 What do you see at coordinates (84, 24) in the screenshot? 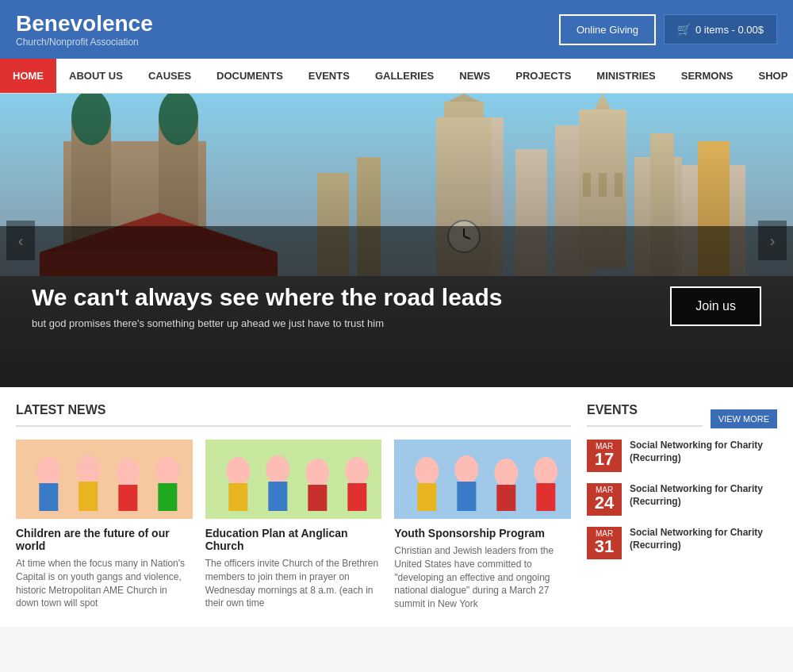
I see `logo-name: Benevolence` at bounding box center [84, 24].